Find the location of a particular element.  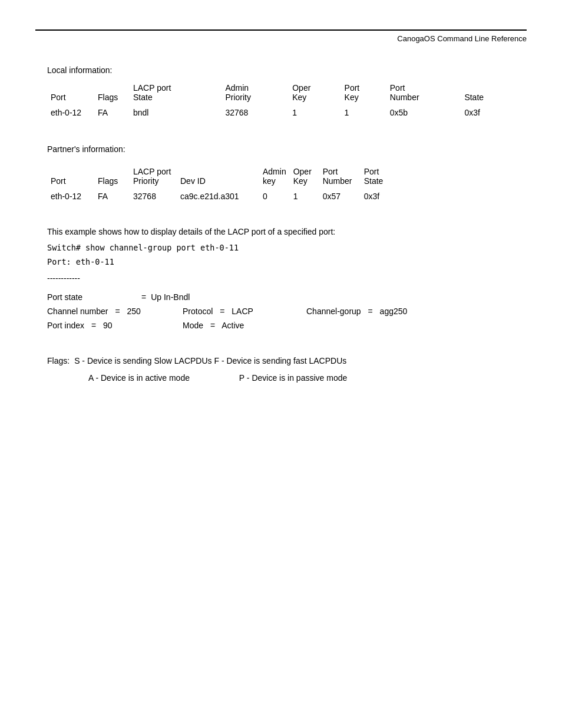

local-port2-header: Port is located at coordinates (424, 87).